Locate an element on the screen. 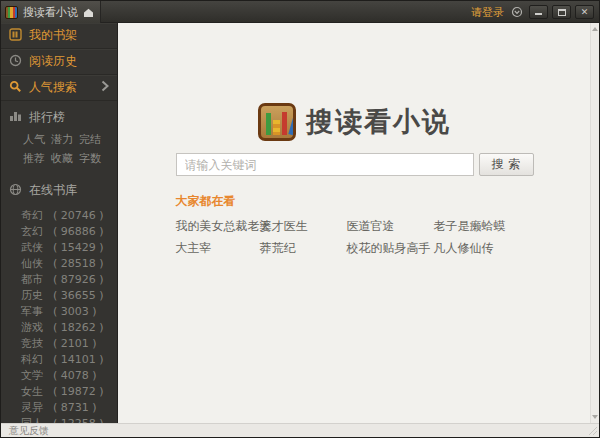  book-link: 凡人修仙传 is located at coordinates (484, 248).